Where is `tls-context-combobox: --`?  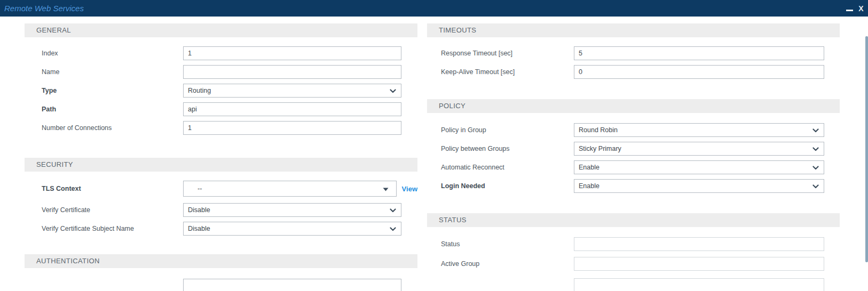
tls-context-combobox: -- is located at coordinates (290, 189).